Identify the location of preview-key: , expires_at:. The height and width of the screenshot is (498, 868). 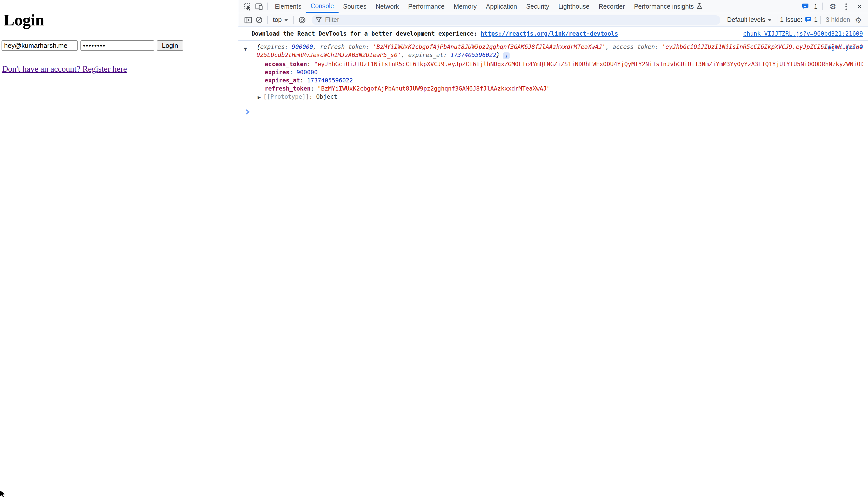
(426, 55).